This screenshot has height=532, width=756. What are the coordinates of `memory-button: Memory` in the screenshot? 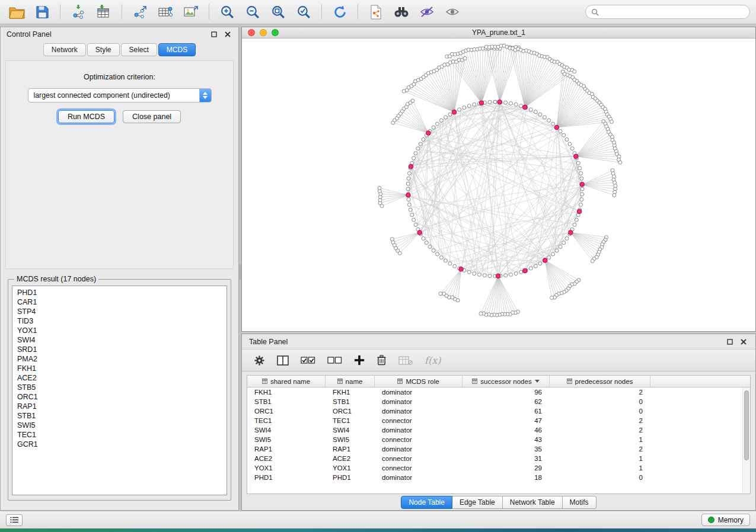 It's located at (726, 520).